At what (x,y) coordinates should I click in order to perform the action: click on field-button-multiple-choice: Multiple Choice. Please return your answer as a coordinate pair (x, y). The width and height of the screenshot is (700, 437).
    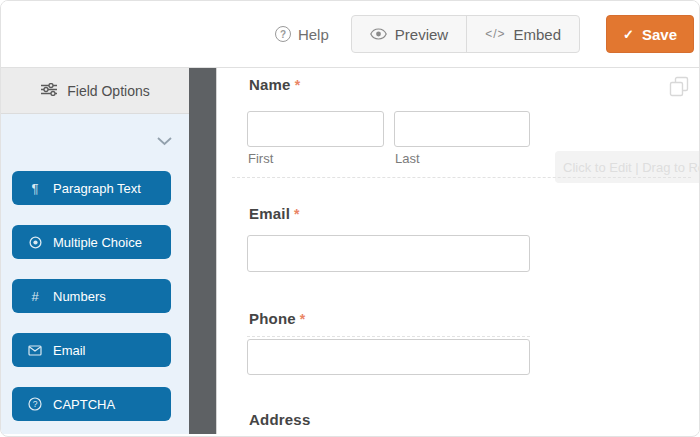
    Looking at the image, I should click on (92, 242).